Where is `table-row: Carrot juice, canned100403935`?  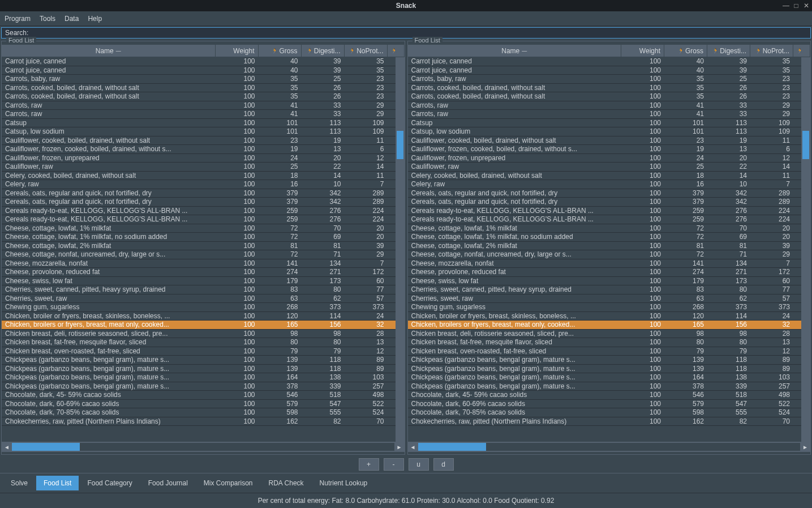
table-row: Carrot juice, canned100403935 is located at coordinates (609, 62).